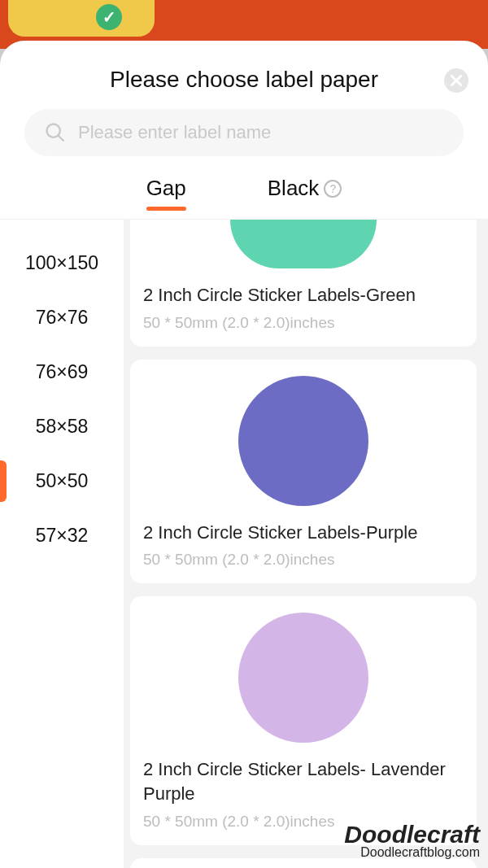  I want to click on label-title: 2 Inch Circle Sticker Labels-Green, so click(303, 295).